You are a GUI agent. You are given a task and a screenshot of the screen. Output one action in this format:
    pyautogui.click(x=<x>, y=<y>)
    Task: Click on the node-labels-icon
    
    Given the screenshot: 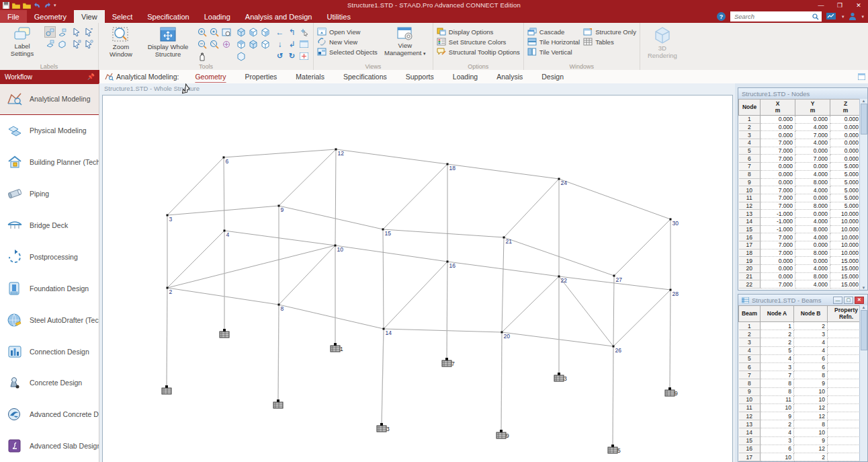 What is the action you would take?
    pyautogui.click(x=50, y=32)
    